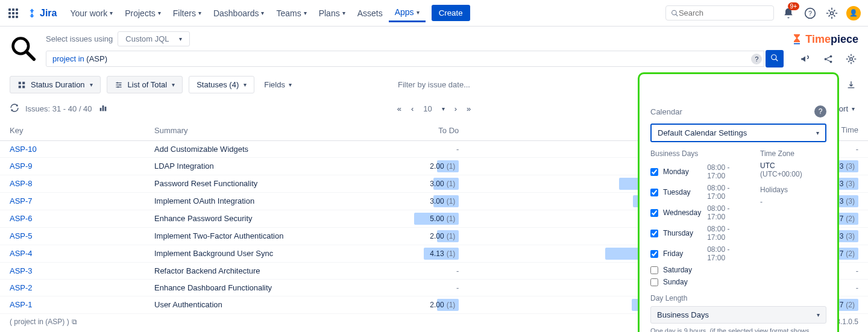  Describe the element at coordinates (405, 59) in the screenshot. I see `jql-input: project in (ASP)` at that location.